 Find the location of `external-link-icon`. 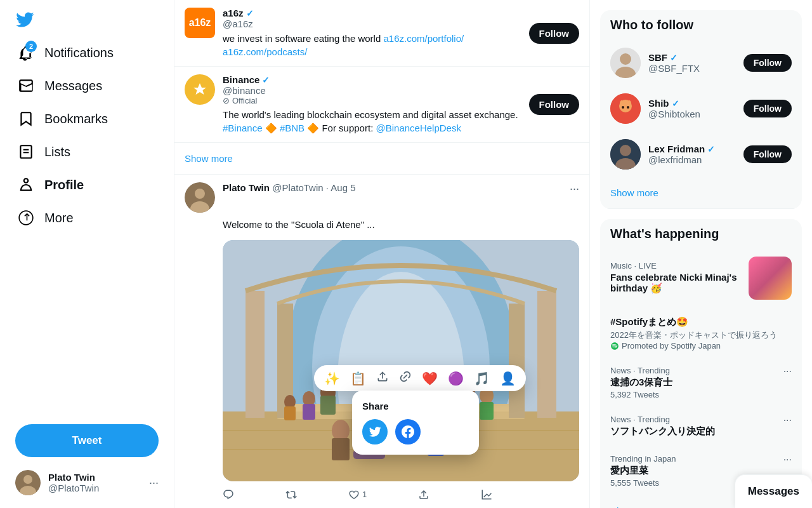

external-link-icon is located at coordinates (405, 378).